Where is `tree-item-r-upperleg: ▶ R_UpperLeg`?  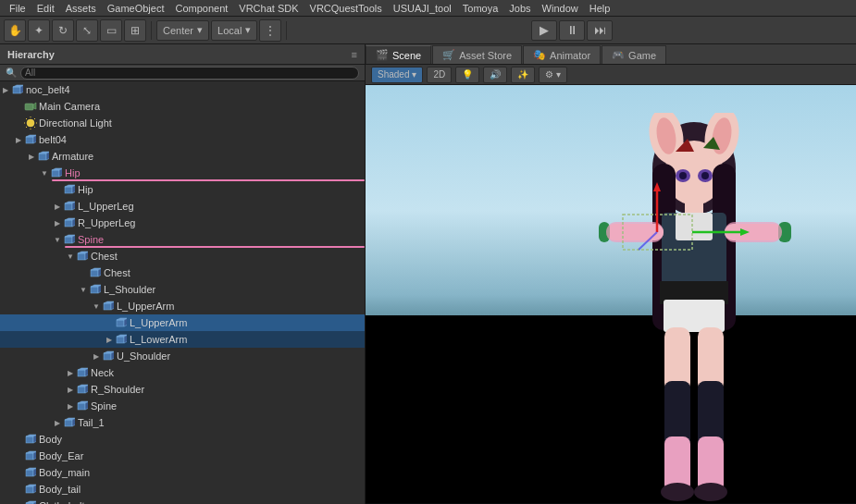
tree-item-r-upperleg: ▶ R_UpperLeg is located at coordinates (182, 223).